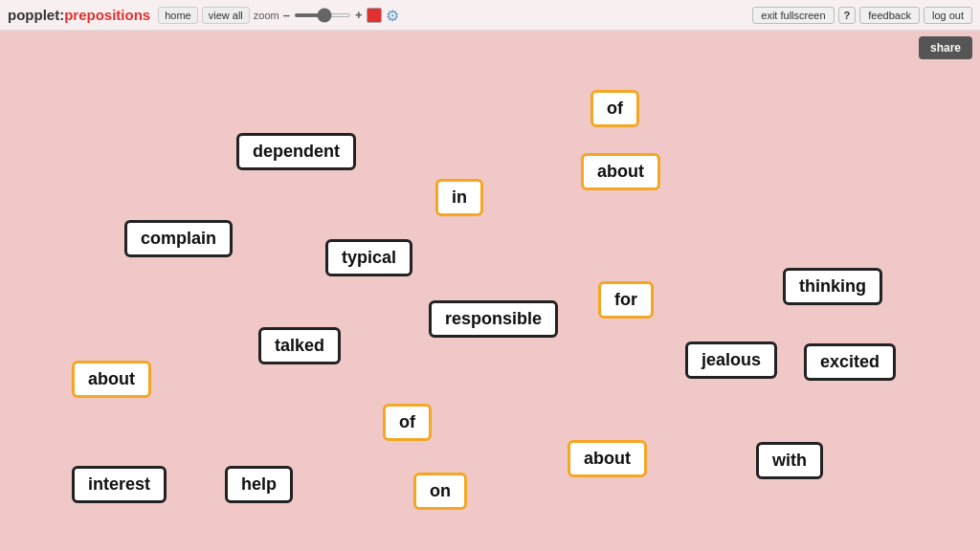 The height and width of the screenshot is (551, 980). Describe the element at coordinates (369, 258) in the screenshot. I see `word-card-typical: typical` at that location.